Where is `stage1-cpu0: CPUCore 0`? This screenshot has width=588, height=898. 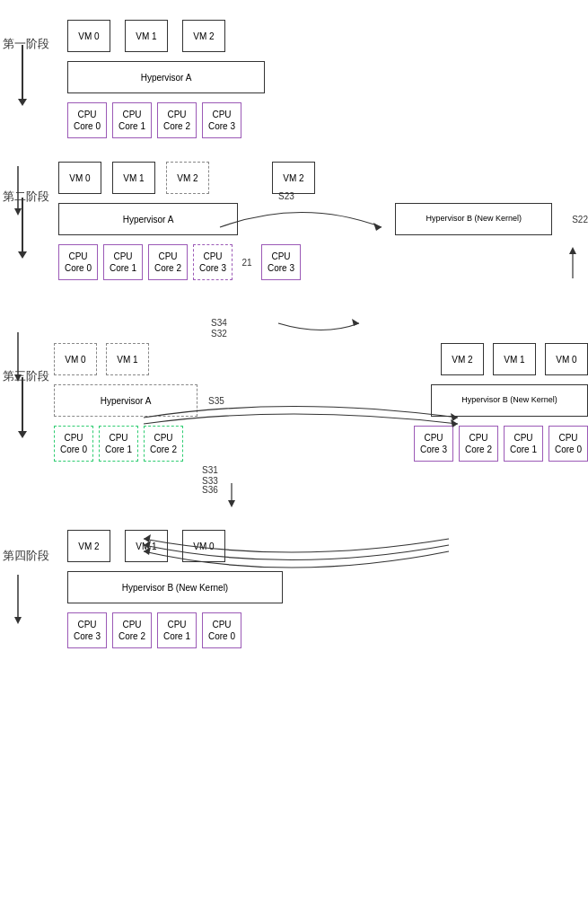 stage1-cpu0: CPUCore 0 is located at coordinates (87, 120).